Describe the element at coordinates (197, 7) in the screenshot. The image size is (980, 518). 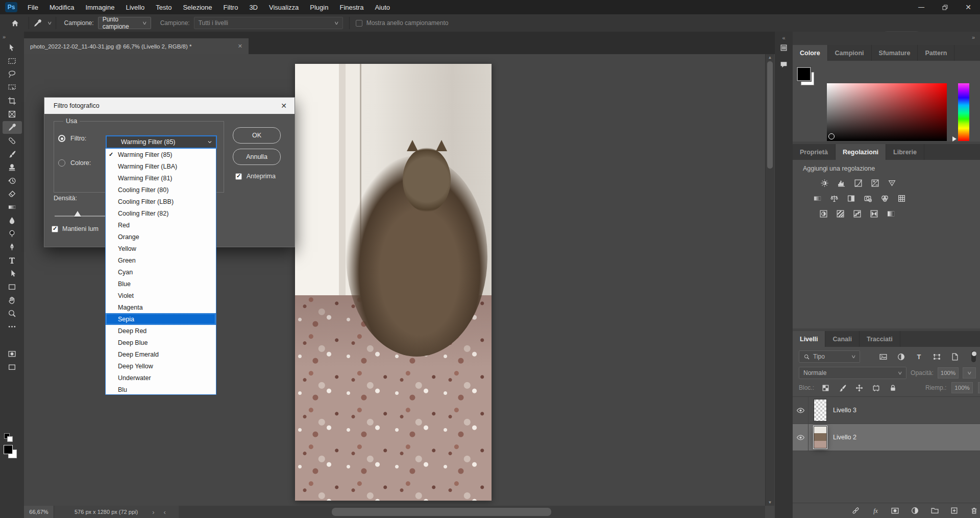
I see `menu-selezione: Selezione` at that location.